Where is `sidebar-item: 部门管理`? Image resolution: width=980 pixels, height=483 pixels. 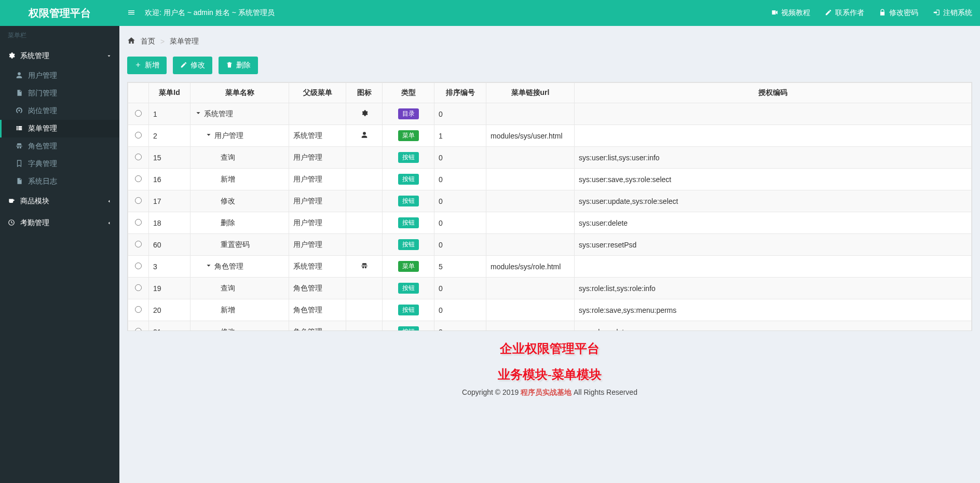
sidebar-item: 部门管理 is located at coordinates (60, 93).